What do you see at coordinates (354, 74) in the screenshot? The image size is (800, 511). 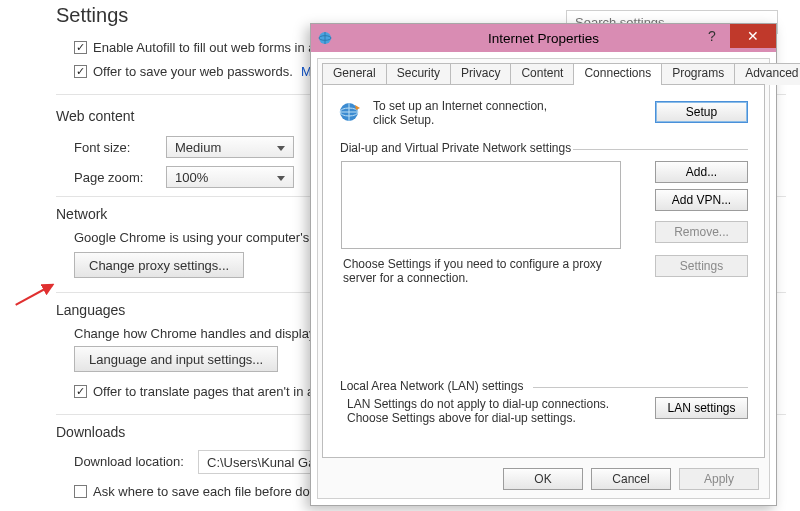 I see `tab-general: General` at bounding box center [354, 74].